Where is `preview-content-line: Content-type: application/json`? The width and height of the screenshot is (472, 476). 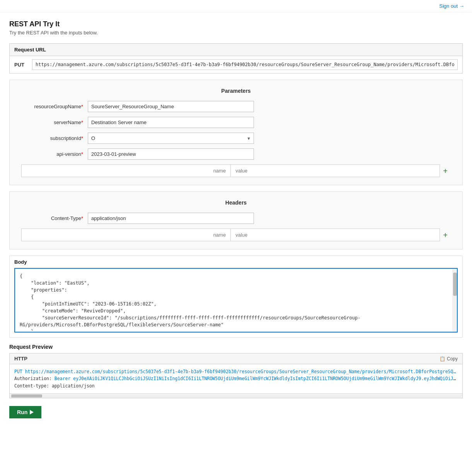
preview-content-line: Content-type: application/json is located at coordinates (236, 386).